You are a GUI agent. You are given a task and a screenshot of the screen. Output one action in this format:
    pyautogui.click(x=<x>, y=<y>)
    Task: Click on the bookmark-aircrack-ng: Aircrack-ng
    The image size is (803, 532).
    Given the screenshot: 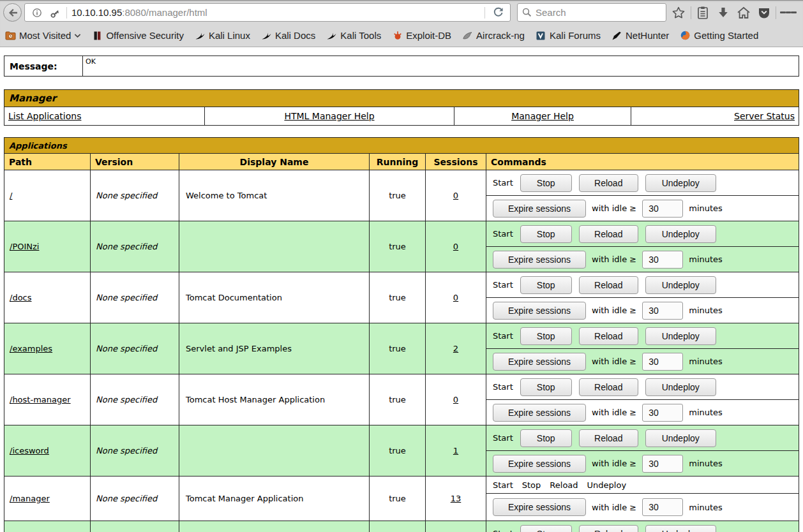 What is the action you would take?
    pyautogui.click(x=493, y=36)
    